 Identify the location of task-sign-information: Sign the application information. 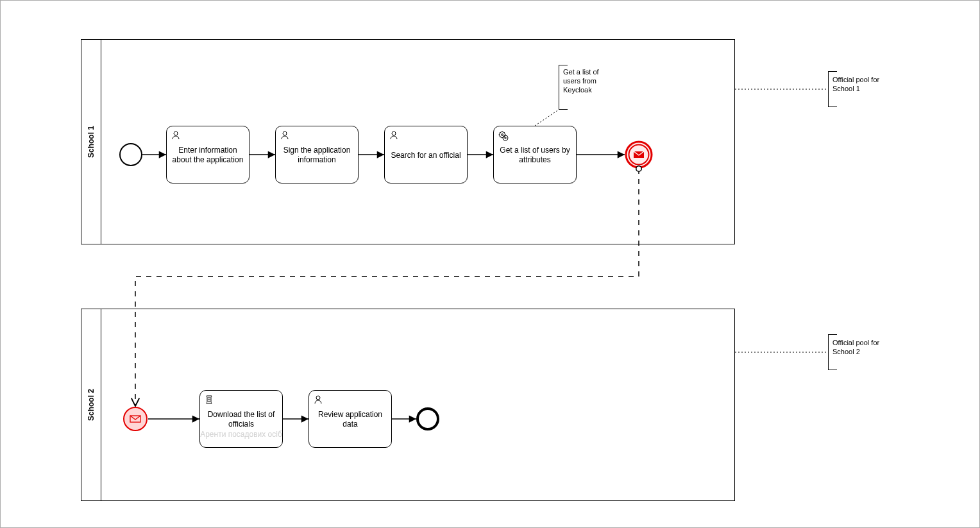
(317, 155).